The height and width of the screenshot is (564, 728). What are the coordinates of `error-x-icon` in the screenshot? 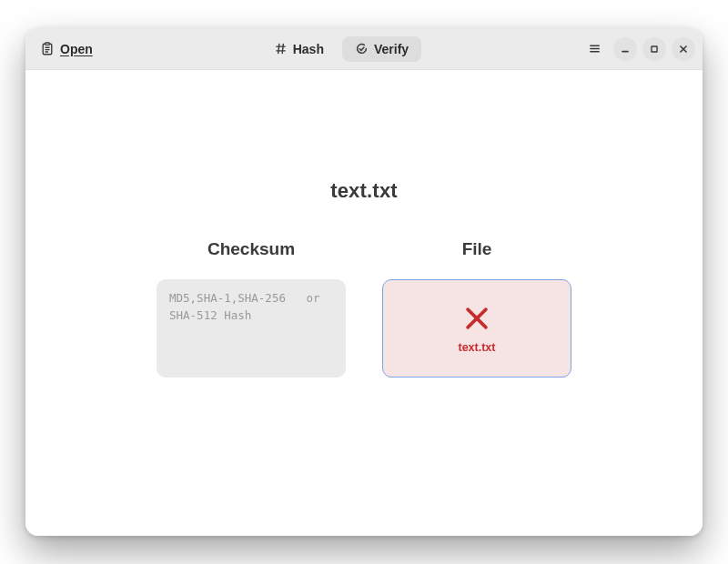 It's located at (477, 318).